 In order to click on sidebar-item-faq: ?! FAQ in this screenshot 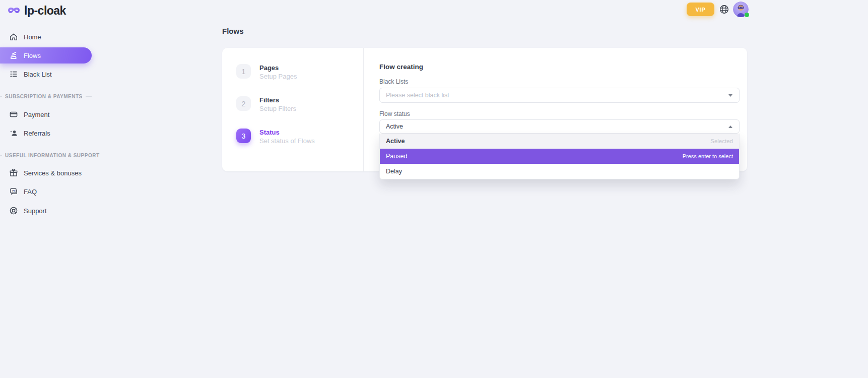, I will do `click(50, 192)`.